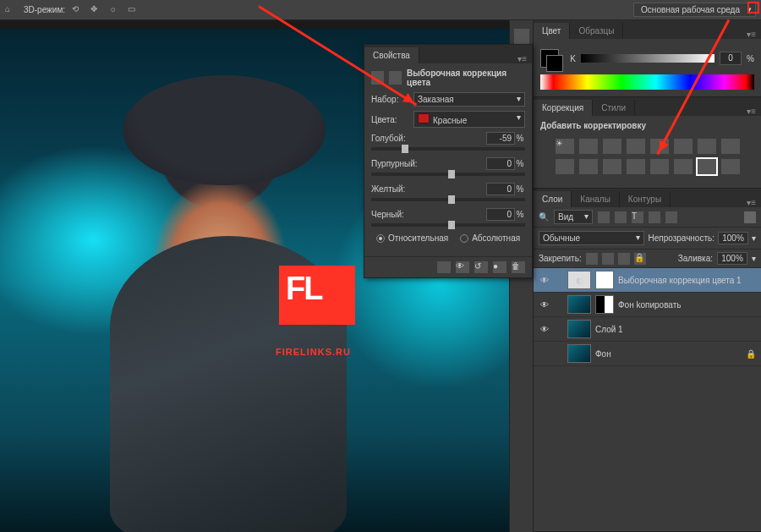 Image resolution: width=761 pixels, height=532 pixels. I want to click on tab-styles: Стили, so click(614, 108).